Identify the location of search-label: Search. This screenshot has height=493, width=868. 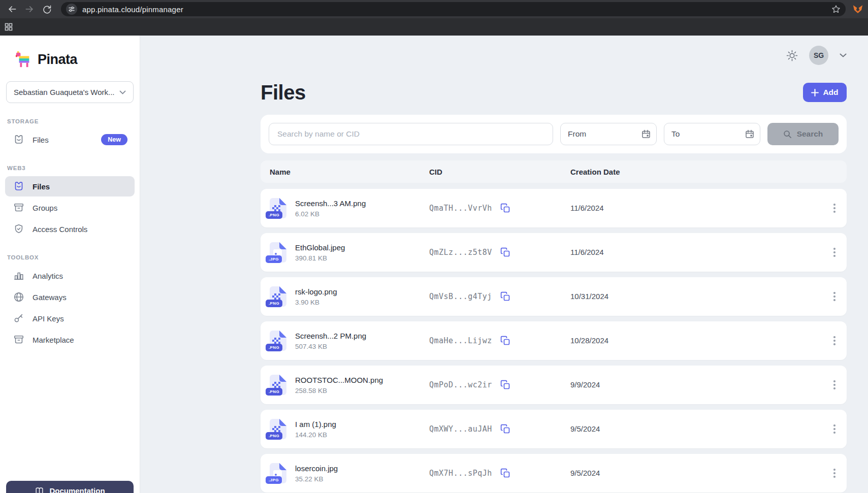
(810, 134).